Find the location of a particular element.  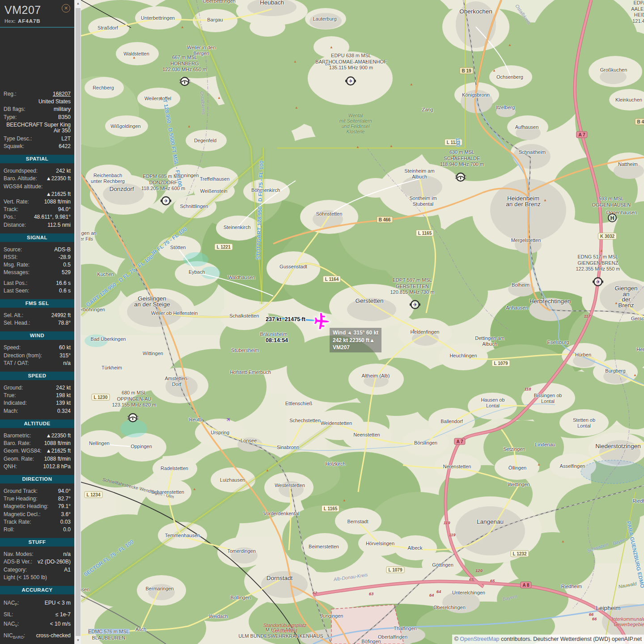

road-badge: B 46 is located at coordinates (640, 122).